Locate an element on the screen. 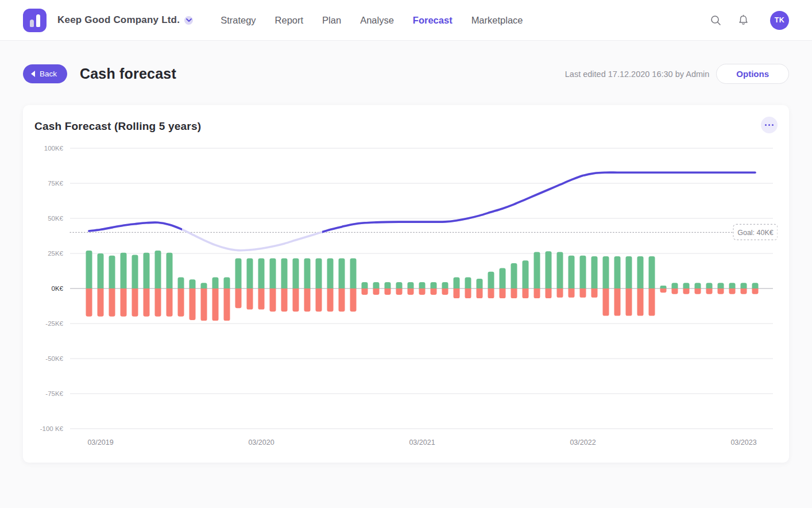 The width and height of the screenshot is (812, 508). ellipsis-menu-icon is located at coordinates (770, 125).